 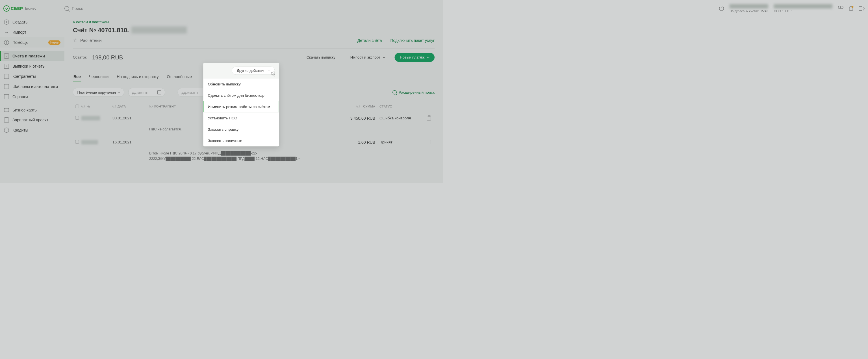 I want to click on counterparties-icon, so click(x=7, y=76).